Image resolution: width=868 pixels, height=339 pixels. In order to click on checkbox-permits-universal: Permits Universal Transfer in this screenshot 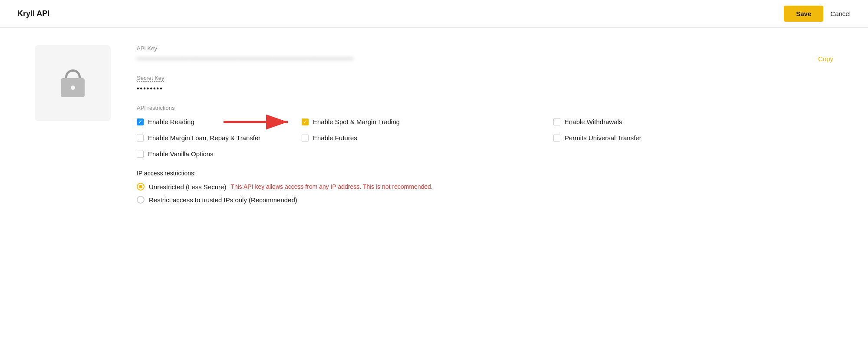, I will do `click(694, 138)`.